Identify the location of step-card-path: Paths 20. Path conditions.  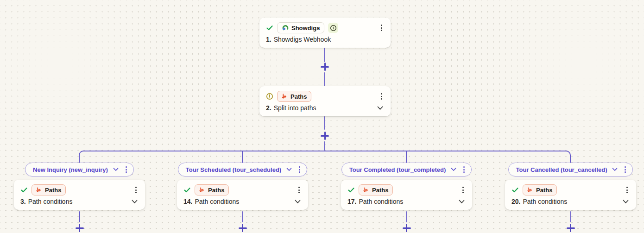
(571, 195).